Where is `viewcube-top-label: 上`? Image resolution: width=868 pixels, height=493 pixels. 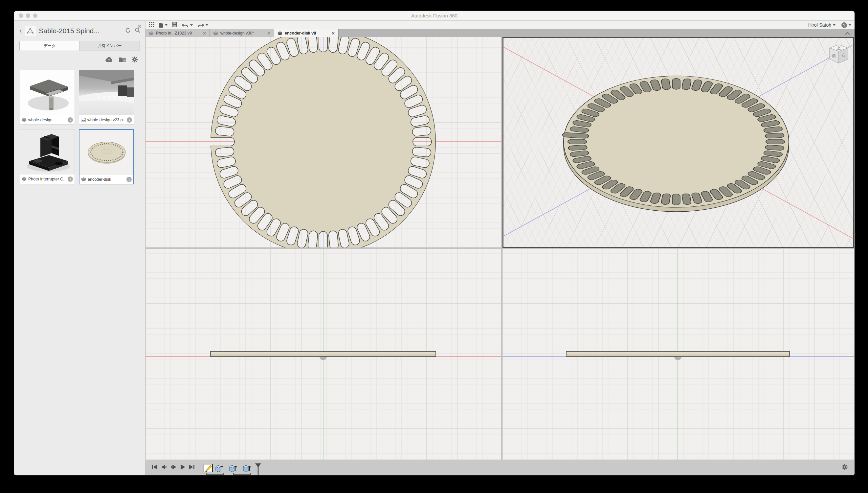 viewcube-top-label: 上 is located at coordinates (839, 48).